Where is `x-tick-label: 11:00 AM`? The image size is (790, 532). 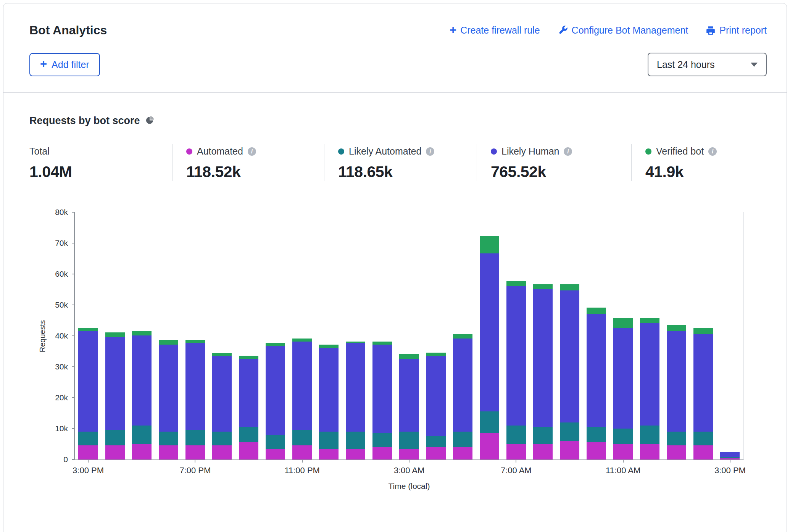 x-tick-label: 11:00 AM is located at coordinates (623, 471).